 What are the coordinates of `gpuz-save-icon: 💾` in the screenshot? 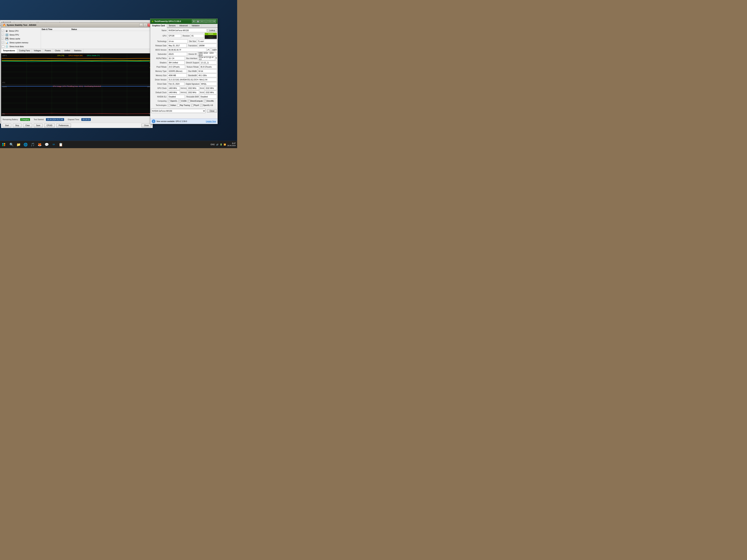 It's located at (198, 21).